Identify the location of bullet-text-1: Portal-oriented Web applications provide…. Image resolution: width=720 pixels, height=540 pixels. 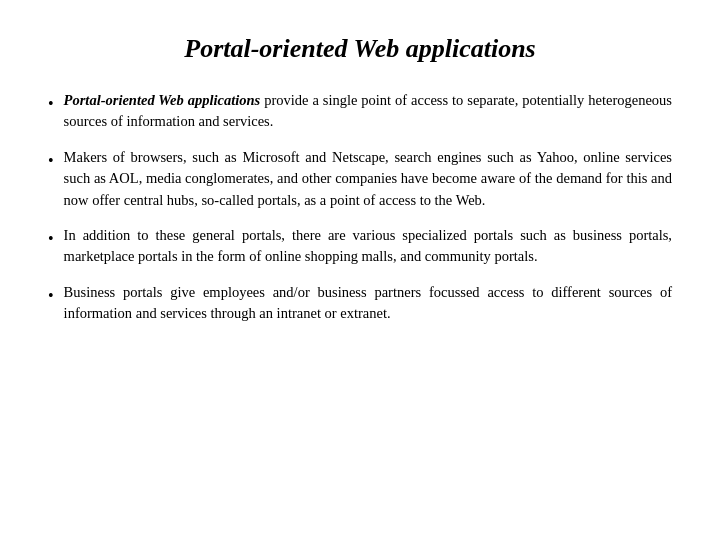
(368, 112).